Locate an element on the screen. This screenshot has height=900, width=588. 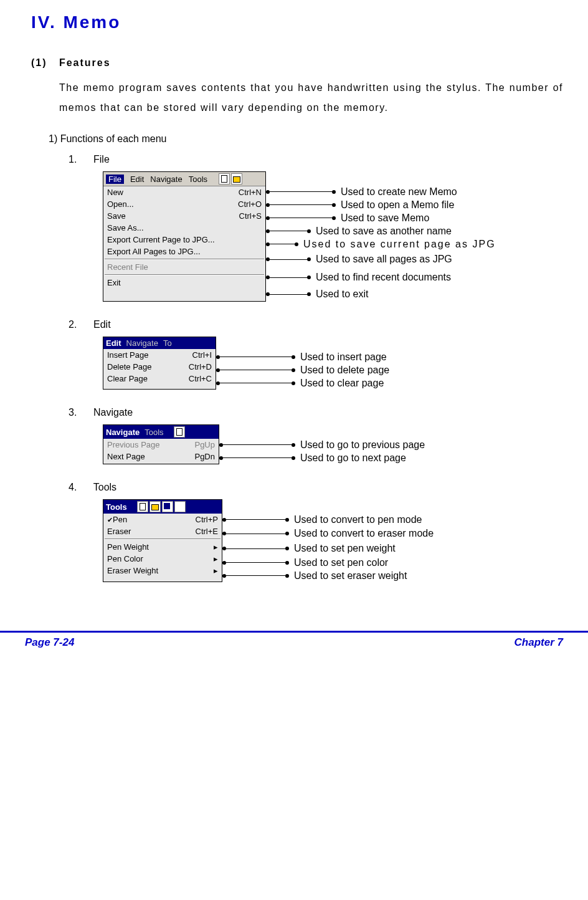
annot-penweight: Used to set pen weight is located at coordinates (345, 548).